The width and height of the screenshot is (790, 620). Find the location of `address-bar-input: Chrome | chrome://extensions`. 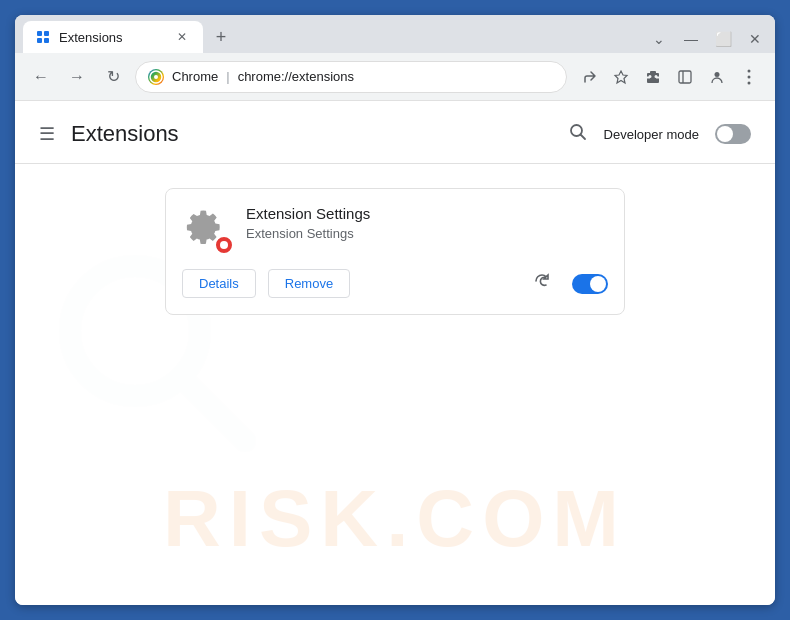

address-bar-input: Chrome | chrome://extensions is located at coordinates (351, 77).